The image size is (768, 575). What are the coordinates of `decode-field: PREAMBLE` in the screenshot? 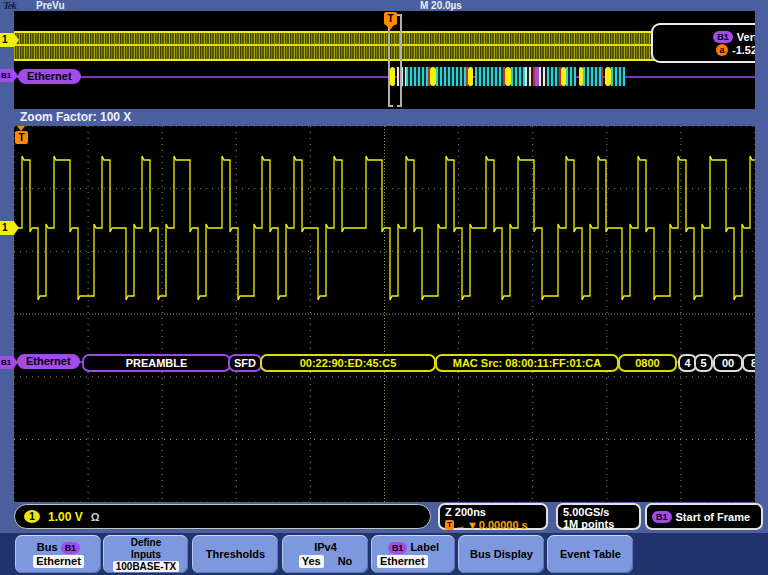 It's located at (156, 363).